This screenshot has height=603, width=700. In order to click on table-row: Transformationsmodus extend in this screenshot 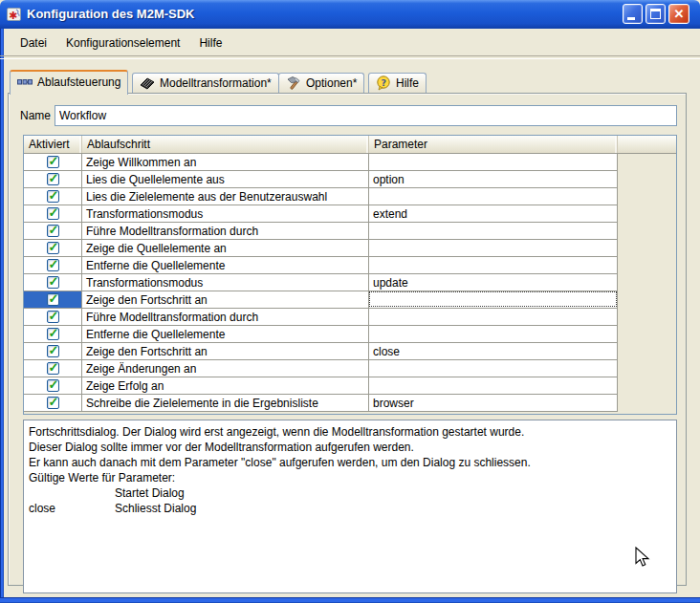, I will do `click(350, 214)`.